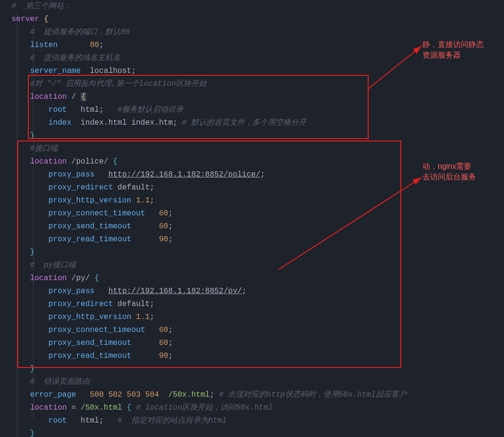  What do you see at coordinates (124, 395) in the screenshot?
I see `error-codes: 500 502 503 504` at bounding box center [124, 395].